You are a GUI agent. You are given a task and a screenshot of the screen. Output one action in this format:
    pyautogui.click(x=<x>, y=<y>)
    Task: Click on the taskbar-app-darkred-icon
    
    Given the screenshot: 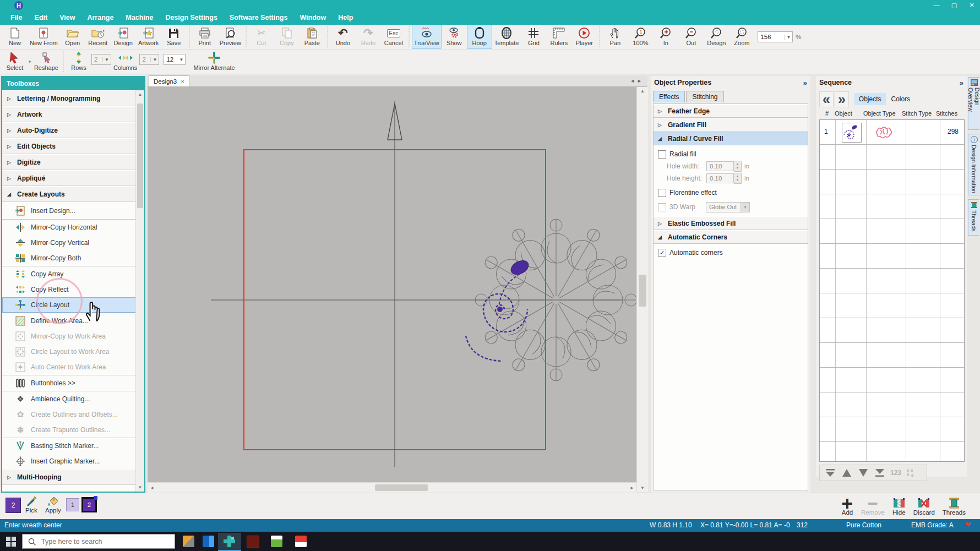 What is the action you would take?
    pyautogui.click(x=253, y=542)
    